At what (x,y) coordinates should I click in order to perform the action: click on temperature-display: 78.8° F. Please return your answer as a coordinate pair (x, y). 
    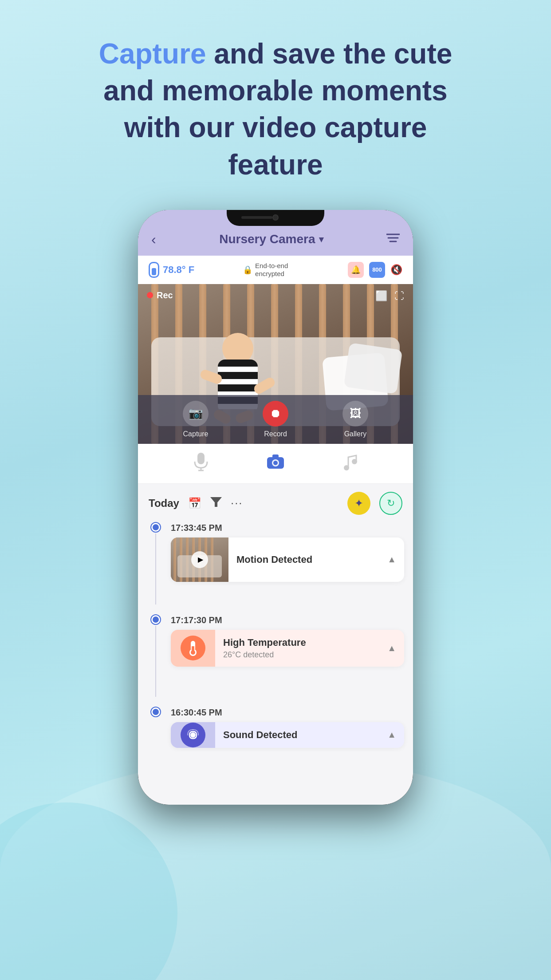
    Looking at the image, I should click on (171, 270).